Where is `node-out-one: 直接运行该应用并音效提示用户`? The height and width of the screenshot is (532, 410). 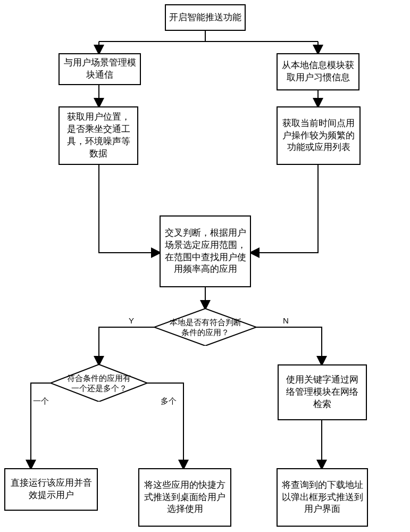
node-out-one: 直接运行该应用并音效提示用户 is located at coordinates (51, 489).